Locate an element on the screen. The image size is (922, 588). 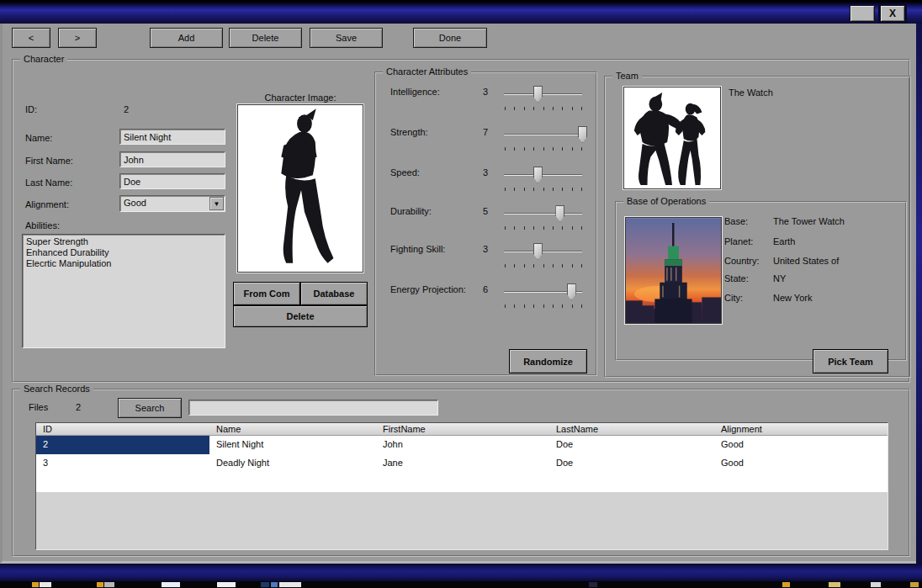
pick-team-button: Pick Team is located at coordinates (850, 362).